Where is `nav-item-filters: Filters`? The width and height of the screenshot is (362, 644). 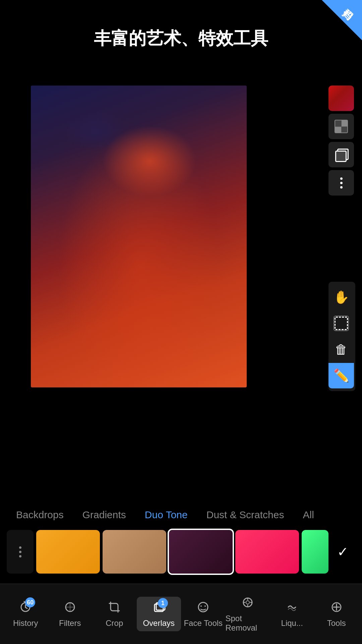
nav-item-filters: Filters is located at coordinates (70, 614).